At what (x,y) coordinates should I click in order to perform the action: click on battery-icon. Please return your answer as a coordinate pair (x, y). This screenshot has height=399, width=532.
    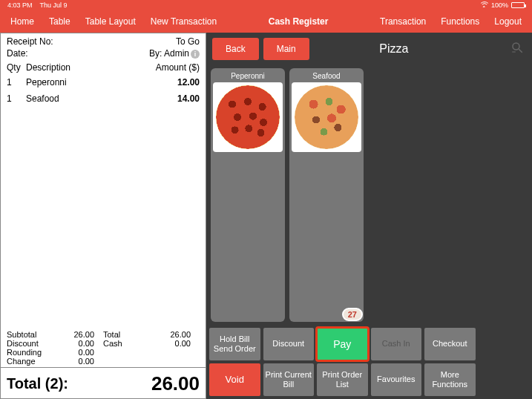
    Looking at the image, I should click on (518, 5).